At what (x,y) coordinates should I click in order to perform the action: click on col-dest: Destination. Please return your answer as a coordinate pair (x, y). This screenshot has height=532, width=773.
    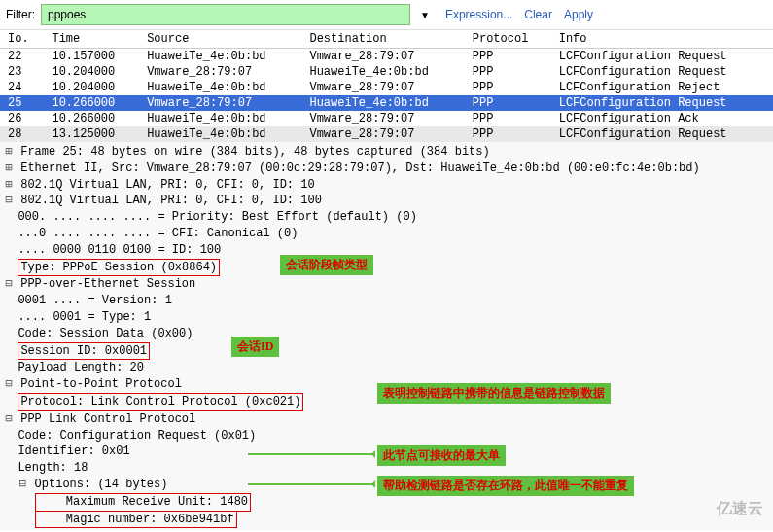
    Looking at the image, I should click on (383, 39).